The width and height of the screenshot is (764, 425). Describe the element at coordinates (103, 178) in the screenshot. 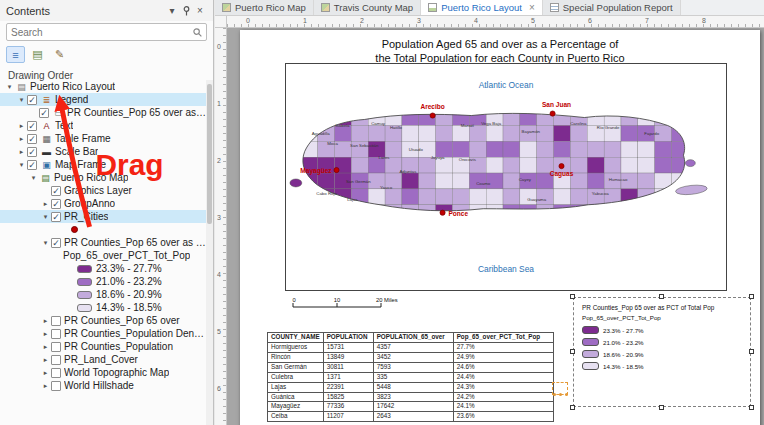

I see `tree-item-puerto-rico-map: ▾▤Puerto Rico Map` at that location.